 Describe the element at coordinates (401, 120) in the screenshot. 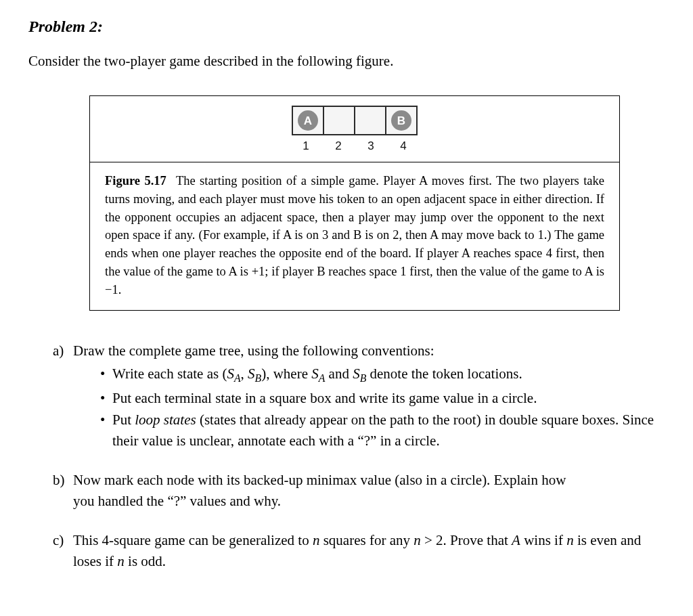

I see `token-b: B` at that location.